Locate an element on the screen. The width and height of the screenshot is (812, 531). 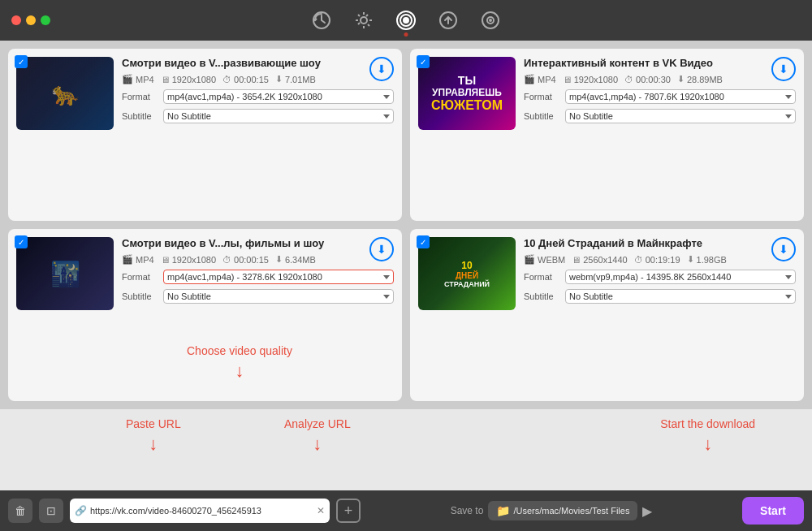
duration-label: 00:00:15 is located at coordinates (252, 260).